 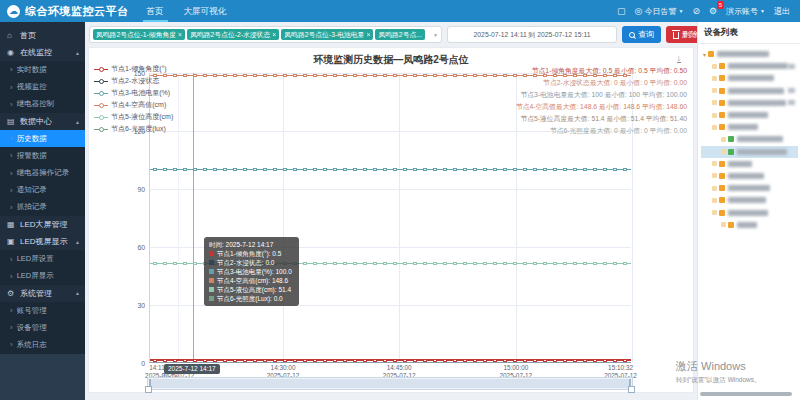 What do you see at coordinates (42, 310) in the screenshot?
I see `sidebar-item: ›账号管理` at bounding box center [42, 310].